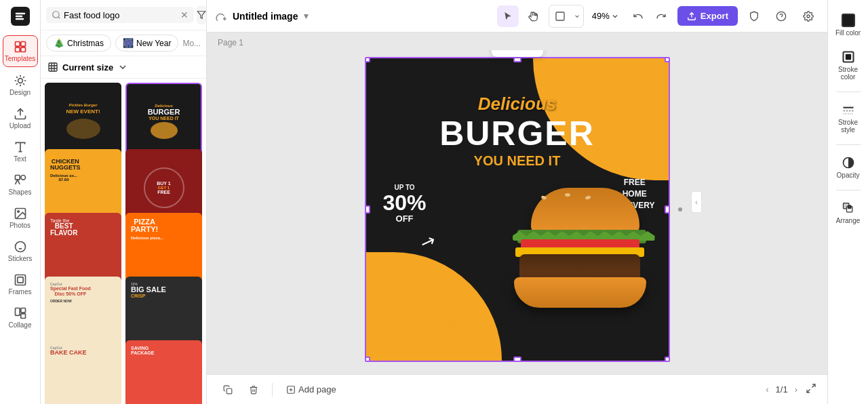 Image resolution: width=868 pixels, height=404 pixels. What do you see at coordinates (661, 16) in the screenshot?
I see `redo-icon` at bounding box center [661, 16].